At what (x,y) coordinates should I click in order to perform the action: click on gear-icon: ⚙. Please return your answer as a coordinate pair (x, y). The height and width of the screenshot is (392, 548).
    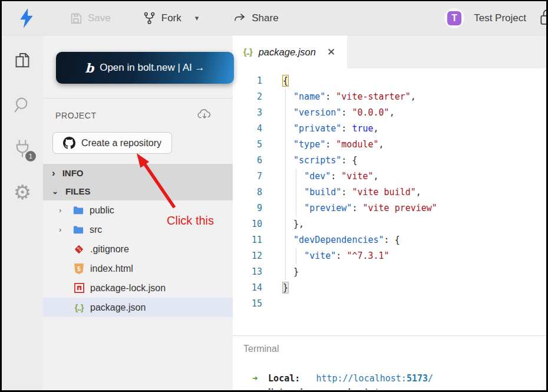
    Looking at the image, I should click on (22, 192).